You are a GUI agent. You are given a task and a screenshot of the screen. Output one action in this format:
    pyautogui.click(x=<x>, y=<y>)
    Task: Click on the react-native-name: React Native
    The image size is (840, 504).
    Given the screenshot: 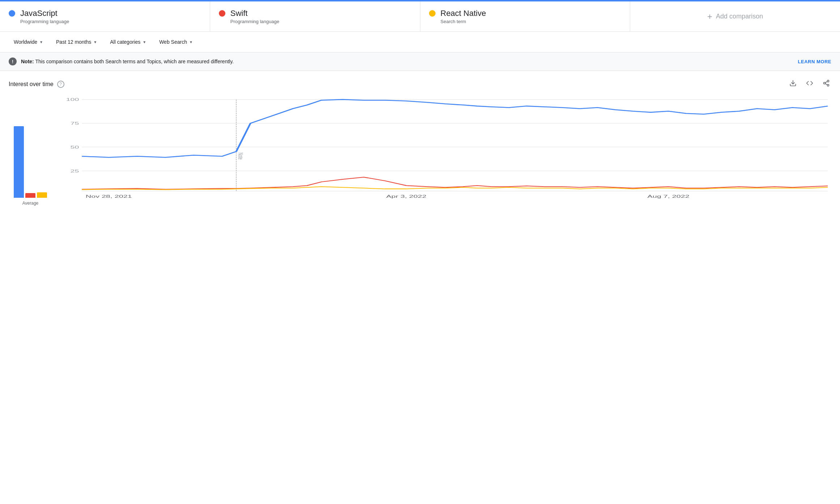 What is the action you would take?
    pyautogui.click(x=463, y=13)
    